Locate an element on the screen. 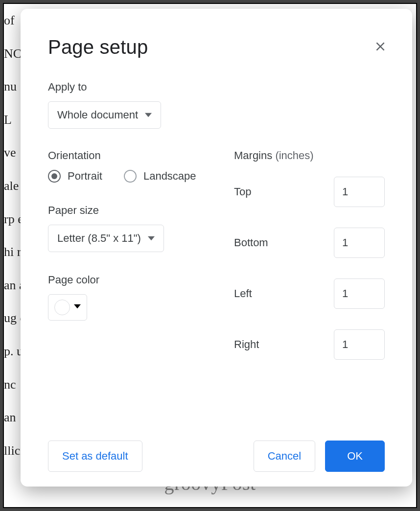 The width and height of the screenshot is (420, 511). set-as-default-button: Set as default is located at coordinates (95, 456).